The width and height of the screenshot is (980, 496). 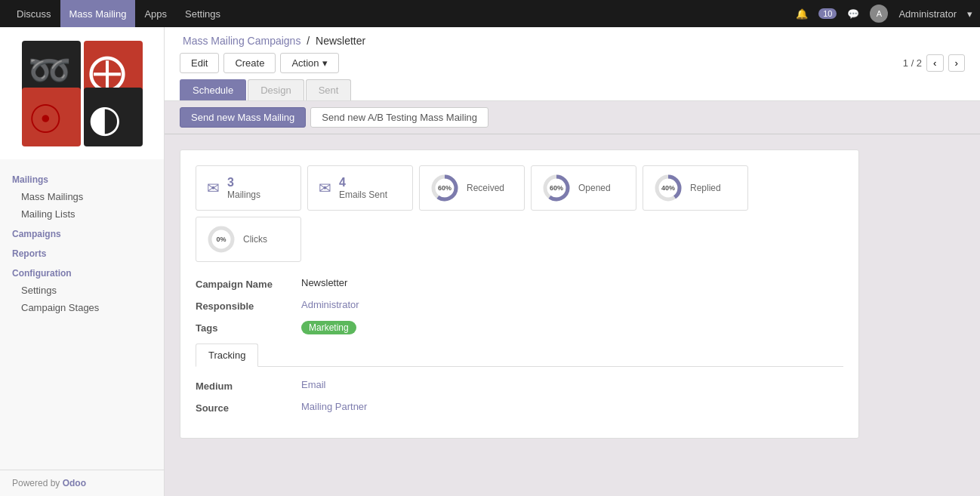 I want to click on chat-icon: 💬, so click(x=853, y=14).